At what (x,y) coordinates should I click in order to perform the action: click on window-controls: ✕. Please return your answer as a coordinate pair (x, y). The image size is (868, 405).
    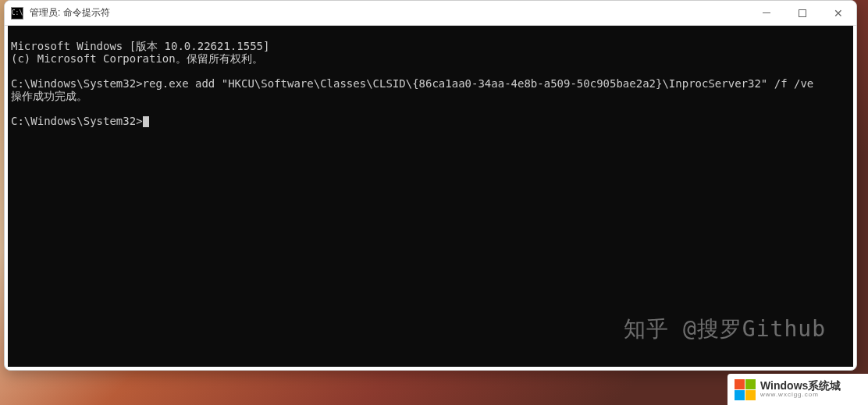
    Looking at the image, I should click on (802, 12).